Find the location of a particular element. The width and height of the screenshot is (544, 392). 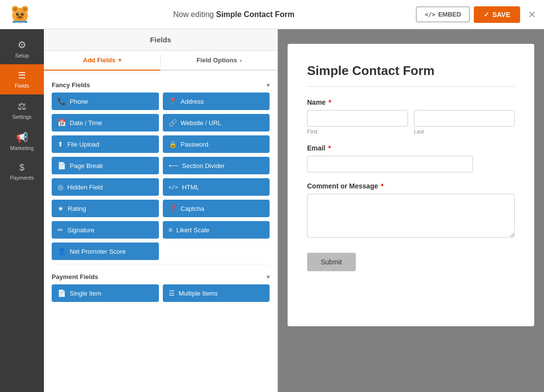

fields-tabs: Add Fields ▾ Field Options › is located at coordinates (161, 60).